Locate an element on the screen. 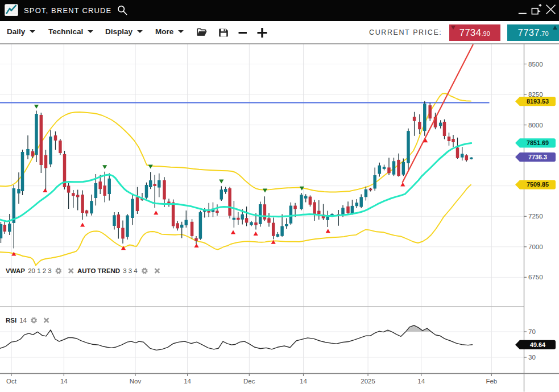 This screenshot has height=392, width=559. current-price-label: CURRENT PRICE: is located at coordinates (405, 32).